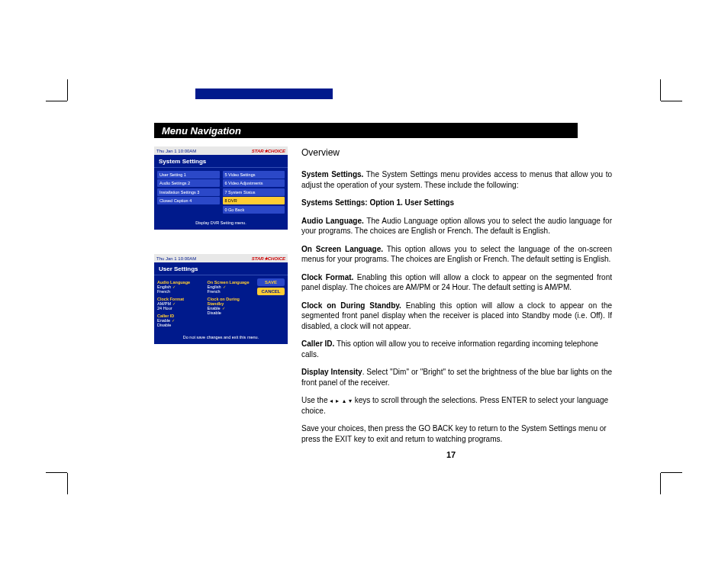 This screenshot has width=728, height=563. I want to click on section-title: Menu Navigation, so click(201, 131).